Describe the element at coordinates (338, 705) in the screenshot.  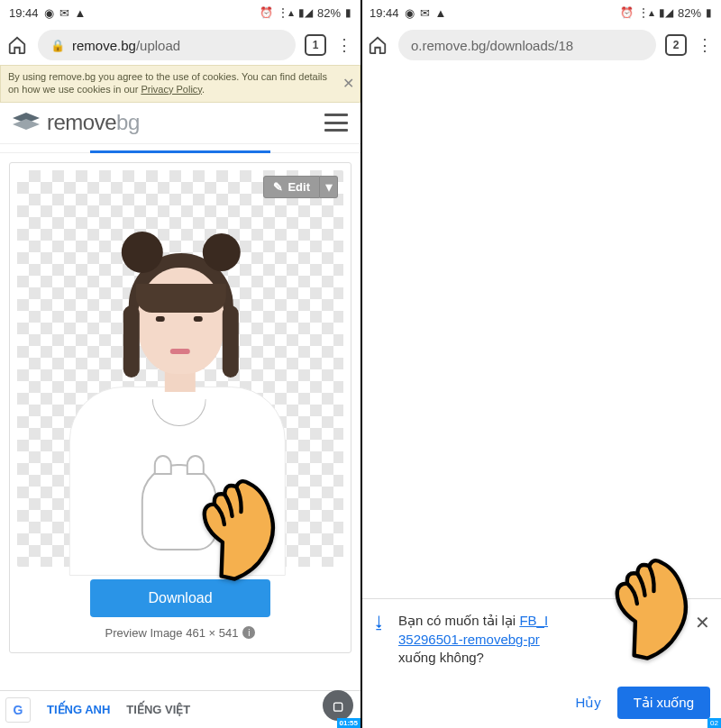
I see `accessibility-fab: ▢` at that location.